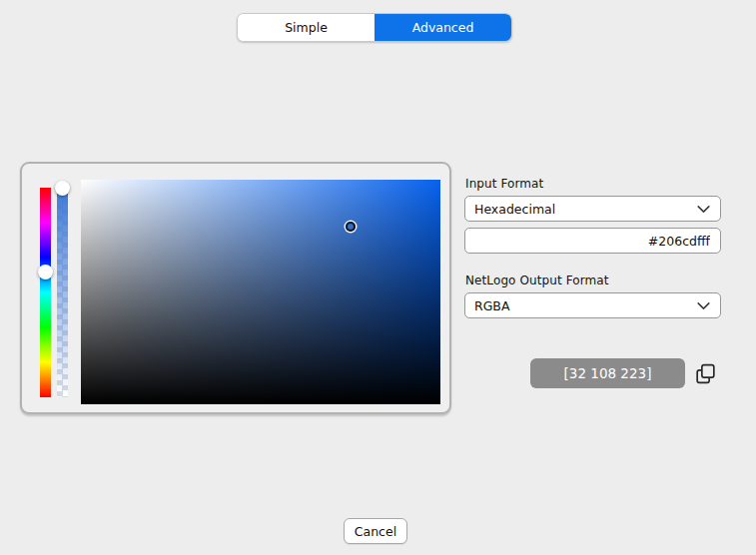 The height and width of the screenshot is (555, 756). I want to click on tab-simple: Simple, so click(306, 28).